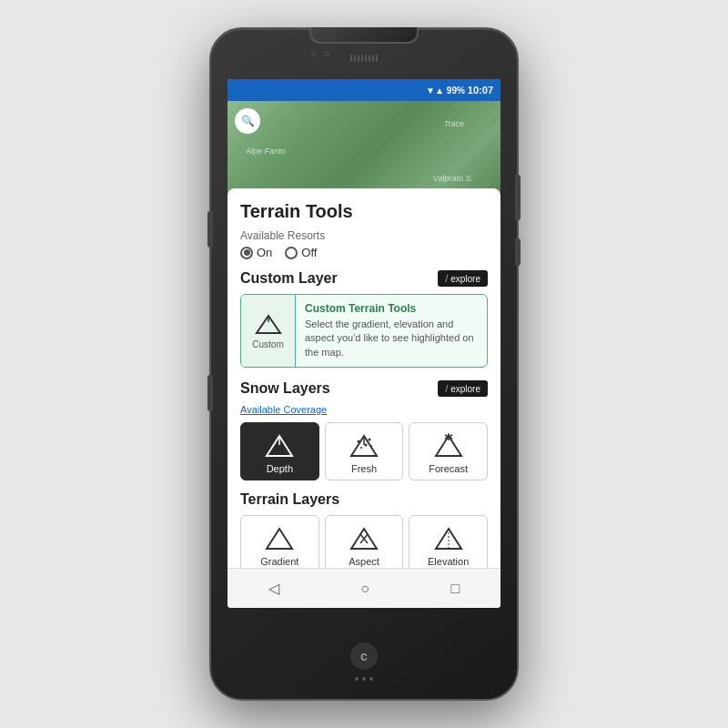  I want to click on phone-logo: c, so click(364, 656).